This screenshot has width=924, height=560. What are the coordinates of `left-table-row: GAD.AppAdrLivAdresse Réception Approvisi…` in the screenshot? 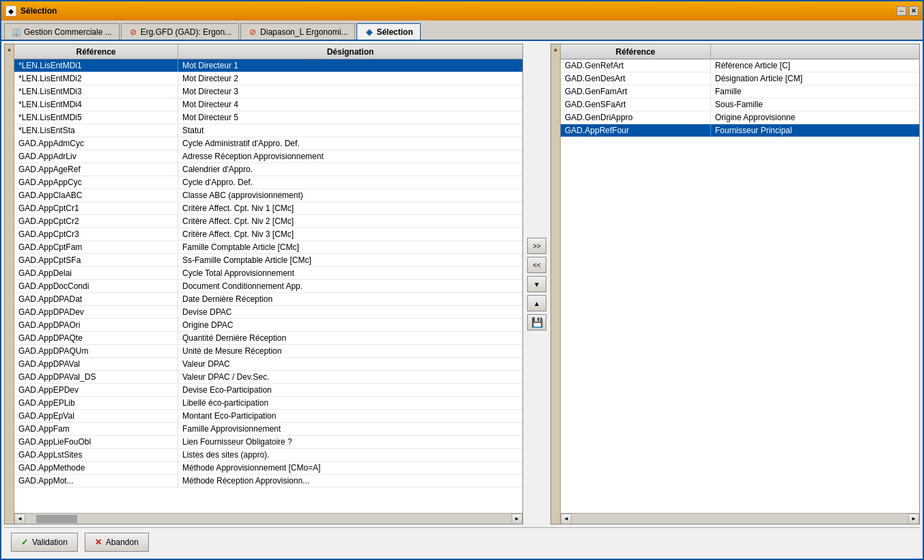 It's located at (268, 157).